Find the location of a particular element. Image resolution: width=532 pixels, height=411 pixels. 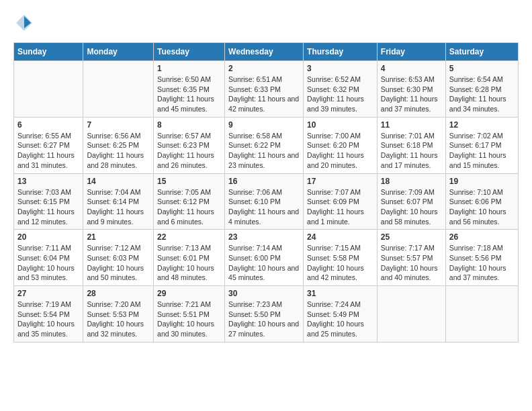

calendar-cell: 13 Sunrise: 7:03 AM Sunset: 6:15 PM Dayl… is located at coordinates (48, 201).